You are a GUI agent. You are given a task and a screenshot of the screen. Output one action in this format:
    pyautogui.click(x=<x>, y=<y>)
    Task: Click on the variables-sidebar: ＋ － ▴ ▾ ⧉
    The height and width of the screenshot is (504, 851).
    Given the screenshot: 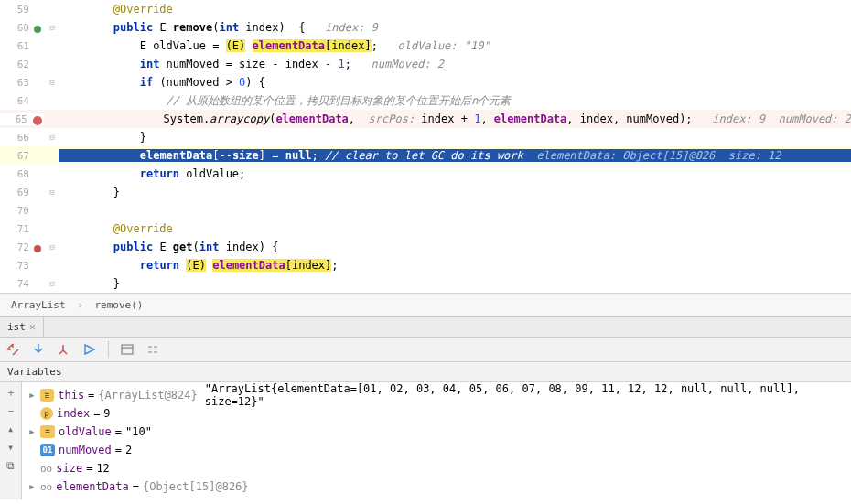 What is the action you would take?
    pyautogui.click(x=11, y=441)
    